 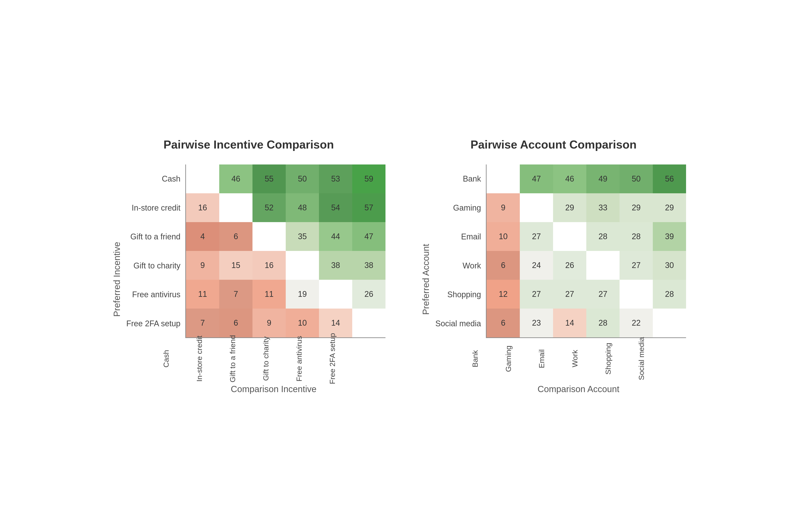 I want to click on col-labels-row-incentive: CashIn-store creditGift to a friendGift …, so click(x=256, y=360).